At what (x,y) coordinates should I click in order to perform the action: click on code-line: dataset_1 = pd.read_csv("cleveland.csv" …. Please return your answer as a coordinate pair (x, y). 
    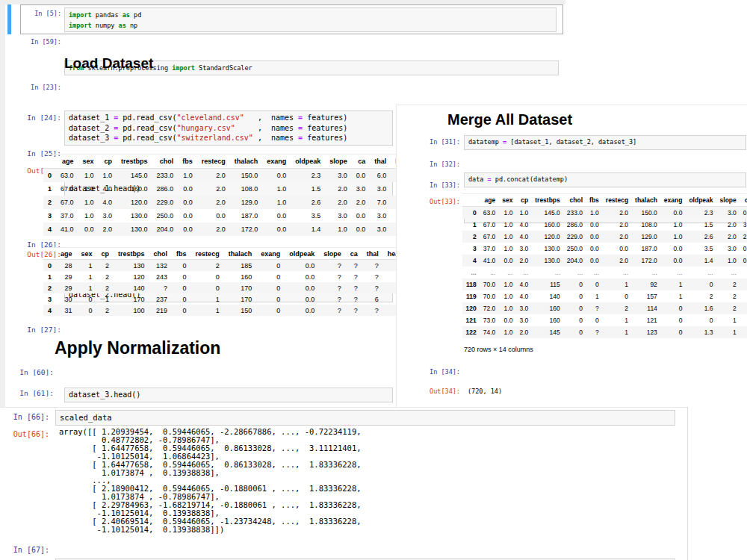
    Looking at the image, I should click on (229, 118).